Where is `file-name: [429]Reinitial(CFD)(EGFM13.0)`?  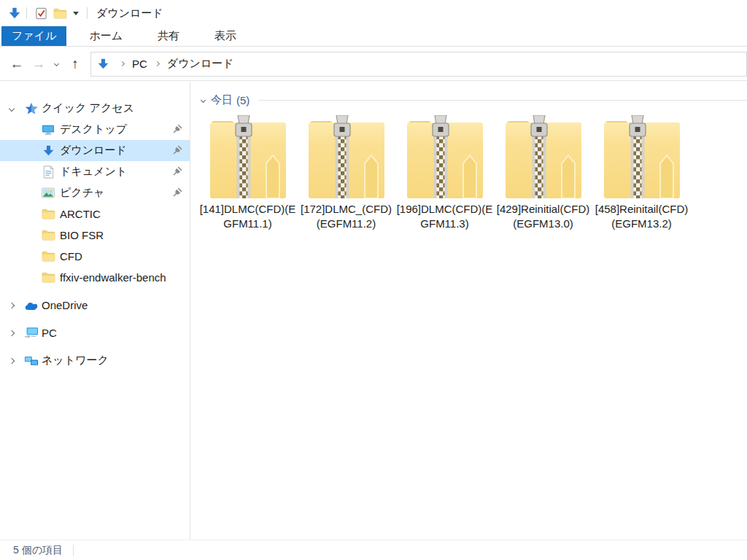 file-name: [429]Reinitial(CFD)(EGFM13.0) is located at coordinates (543, 217).